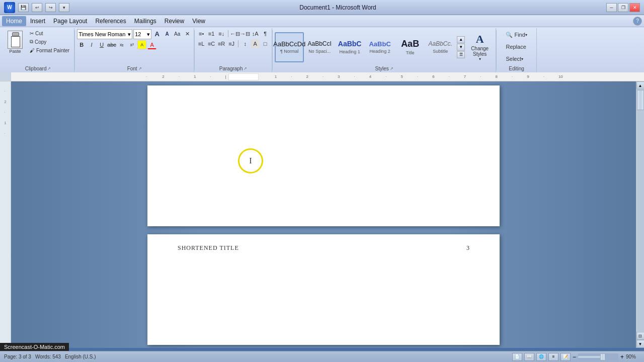  Describe the element at coordinates (319, 47) in the screenshot. I see `style-no-spacing: AaBbCcI No Spaci...` at that location.